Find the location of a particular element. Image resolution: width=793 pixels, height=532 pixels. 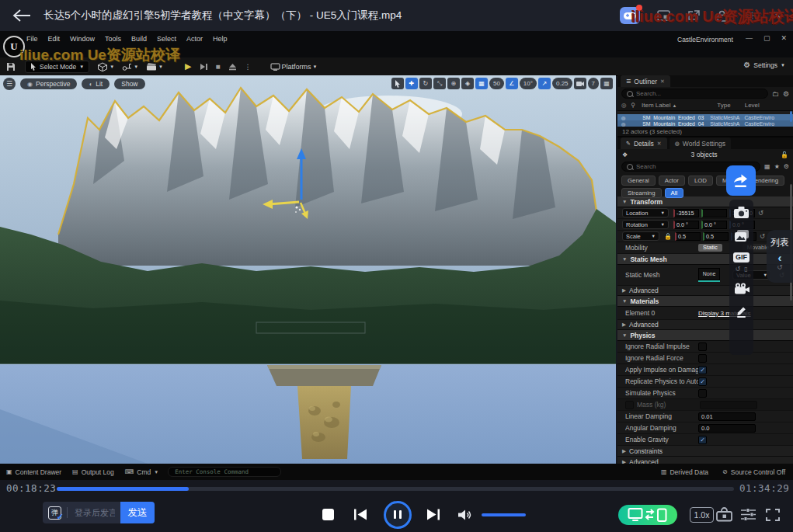

save-icon is located at coordinates (11, 67).